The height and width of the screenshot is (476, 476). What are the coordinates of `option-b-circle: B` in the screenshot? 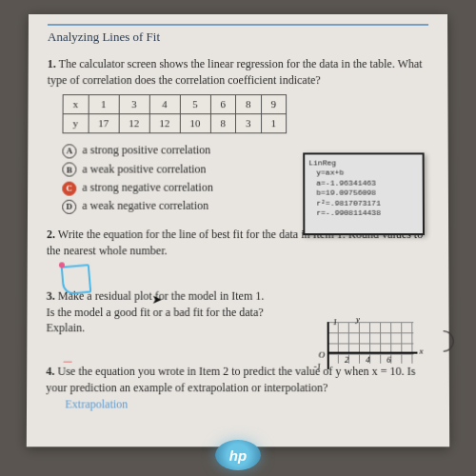 It's located at (69, 169).